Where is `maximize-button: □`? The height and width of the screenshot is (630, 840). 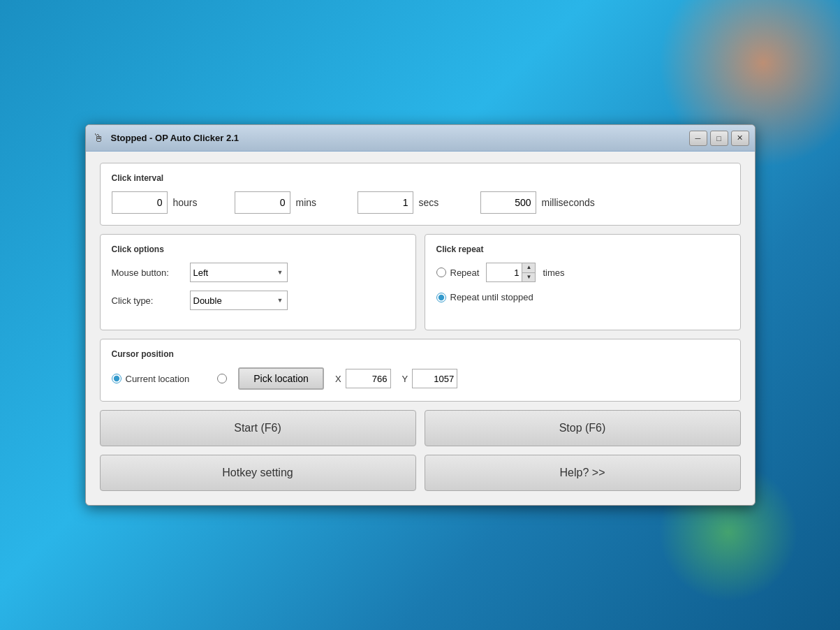 maximize-button: □ is located at coordinates (719, 138).